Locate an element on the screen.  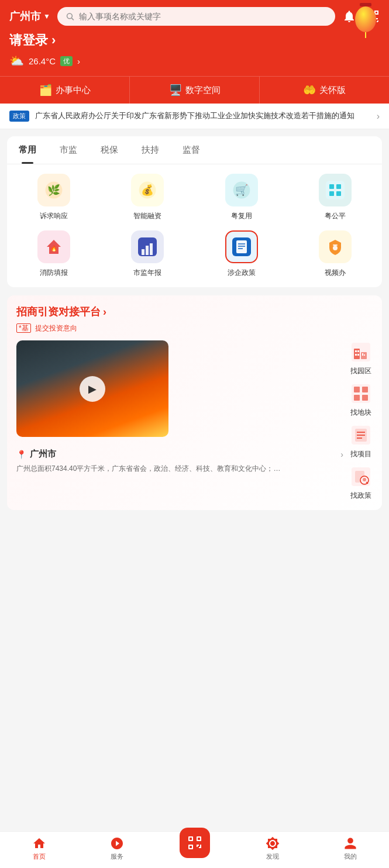
policy-label: 涉企政策 is located at coordinates (242, 273).